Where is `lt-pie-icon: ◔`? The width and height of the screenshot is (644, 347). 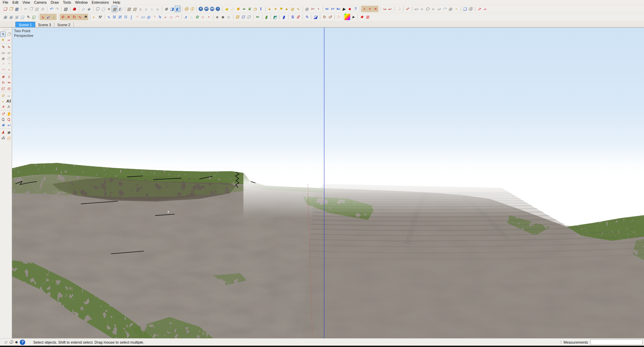 lt-pie-icon: ◔ is located at coordinates (9, 70).